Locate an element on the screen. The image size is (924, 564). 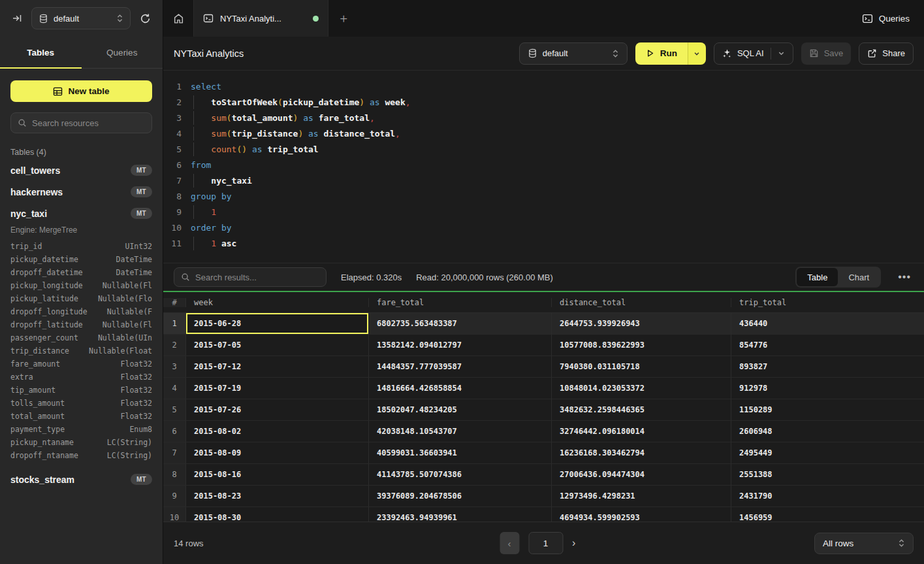
sql-code-line: 2 toStartOfWeek(pickup_datetime) as week… is located at coordinates (543, 102).